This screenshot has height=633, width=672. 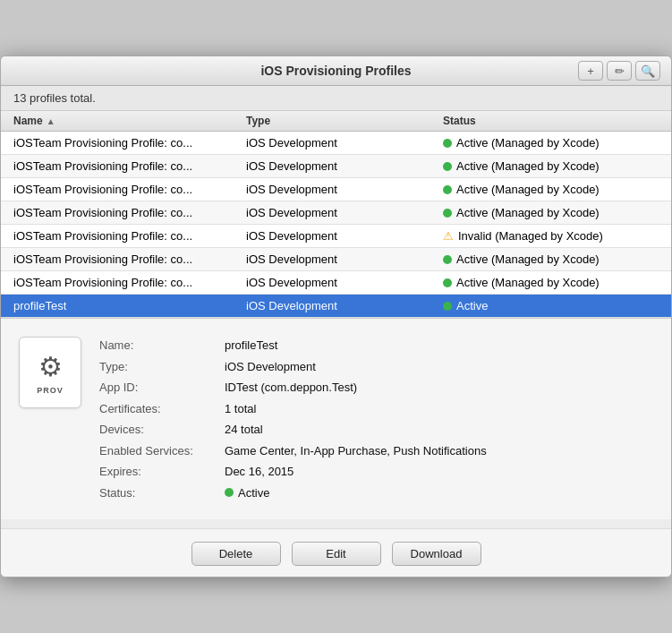 I want to click on certs-value: 1 total, so click(x=438, y=409).